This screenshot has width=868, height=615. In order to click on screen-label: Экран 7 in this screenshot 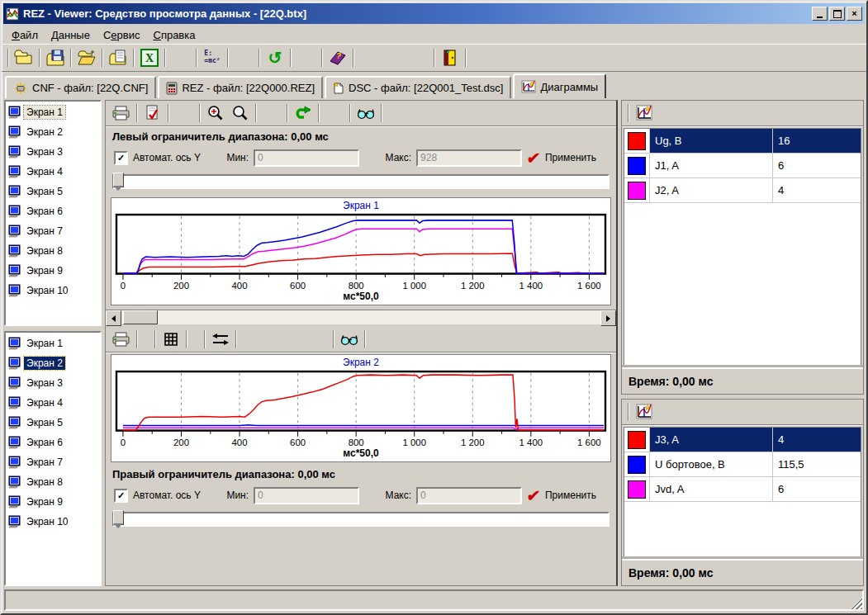, I will do `click(45, 462)`.